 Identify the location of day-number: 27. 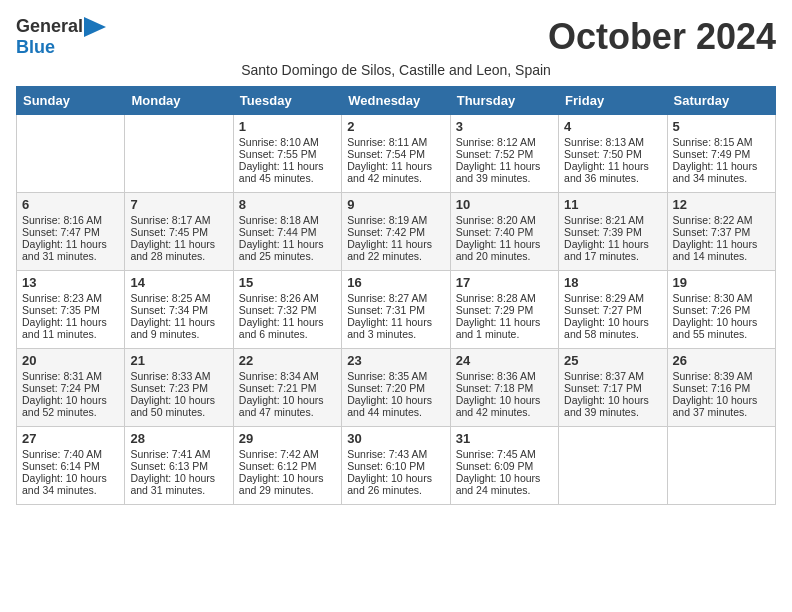
(70, 438).